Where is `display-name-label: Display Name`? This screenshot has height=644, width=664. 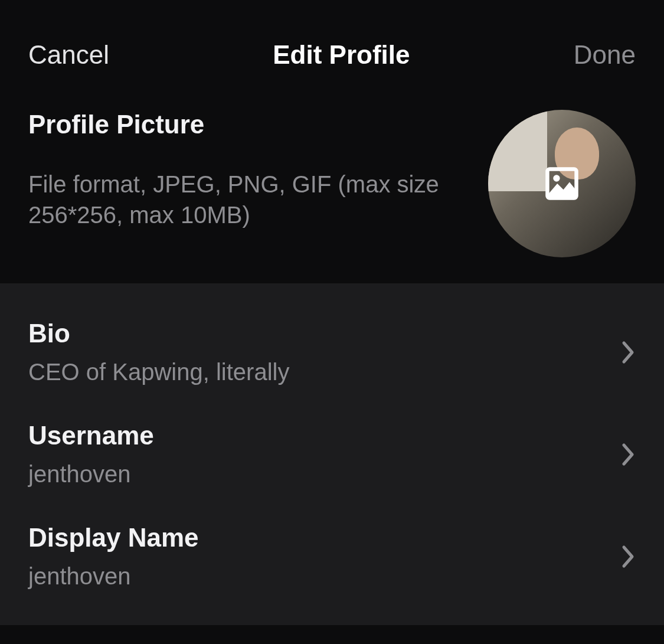
display-name-label: Display Name is located at coordinates (319, 538).